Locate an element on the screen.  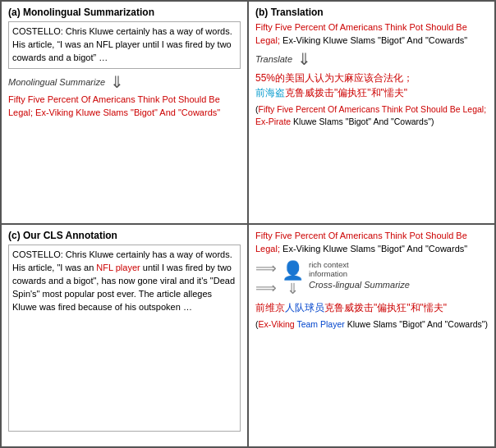
monolingual-summarize-label: Monolingual Summarize is located at coordinates (57, 82).